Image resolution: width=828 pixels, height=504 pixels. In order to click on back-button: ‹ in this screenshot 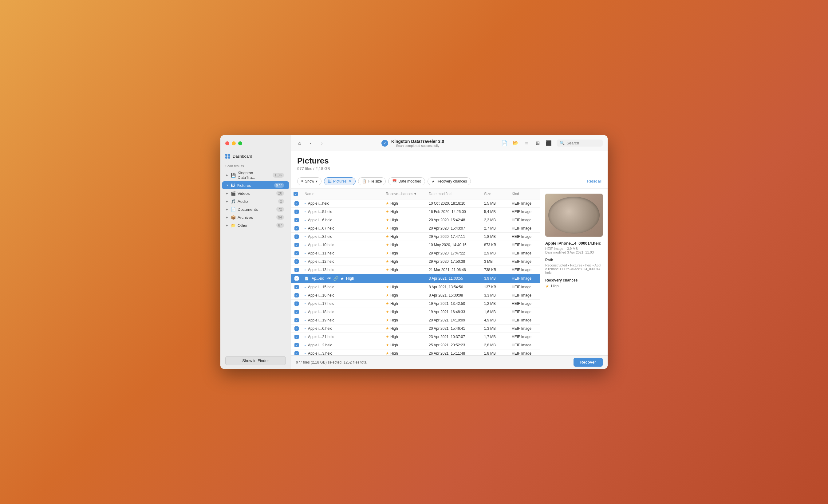, I will do `click(311, 143)`.